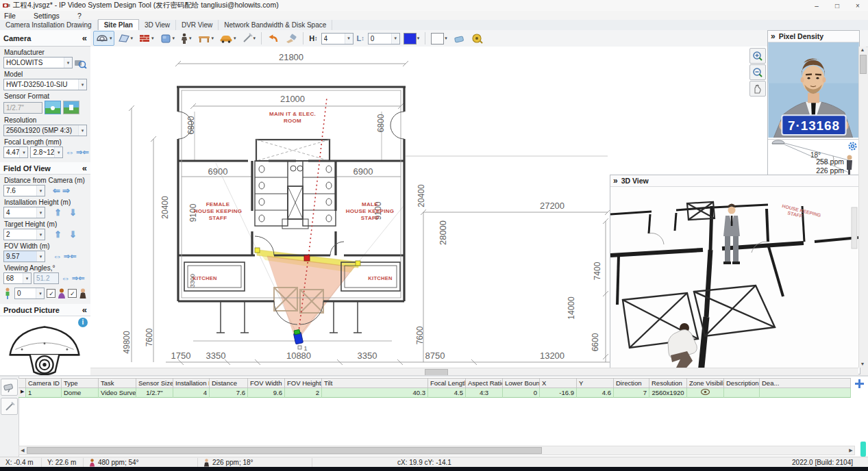 The image size is (868, 471). Describe the element at coordinates (47, 16) in the screenshot. I see `menu-settings: Settings` at that location.